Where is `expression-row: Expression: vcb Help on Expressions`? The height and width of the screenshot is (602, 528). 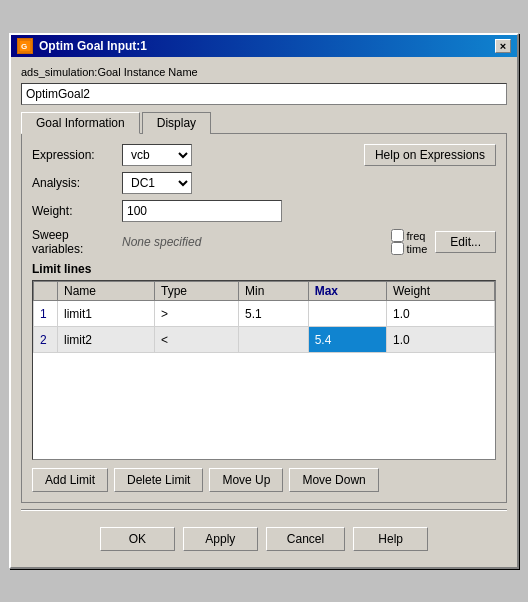
expression-row: Expression: vcb Help on Expressions is located at coordinates (264, 155).